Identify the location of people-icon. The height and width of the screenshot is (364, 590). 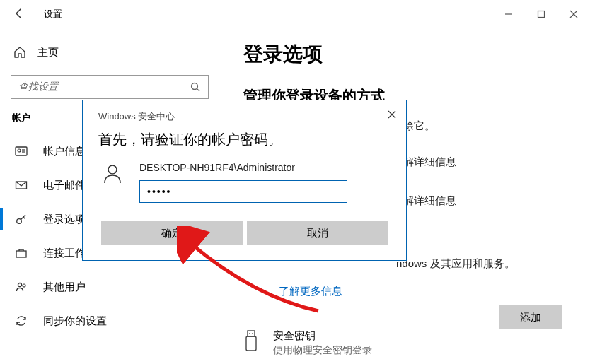
(21, 287).